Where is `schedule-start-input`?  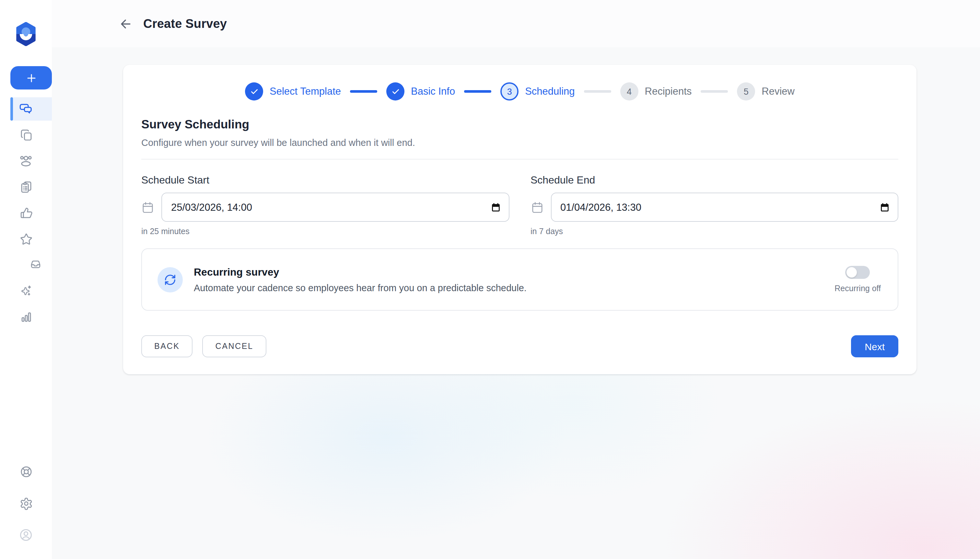
schedule-start-input is located at coordinates (335, 207).